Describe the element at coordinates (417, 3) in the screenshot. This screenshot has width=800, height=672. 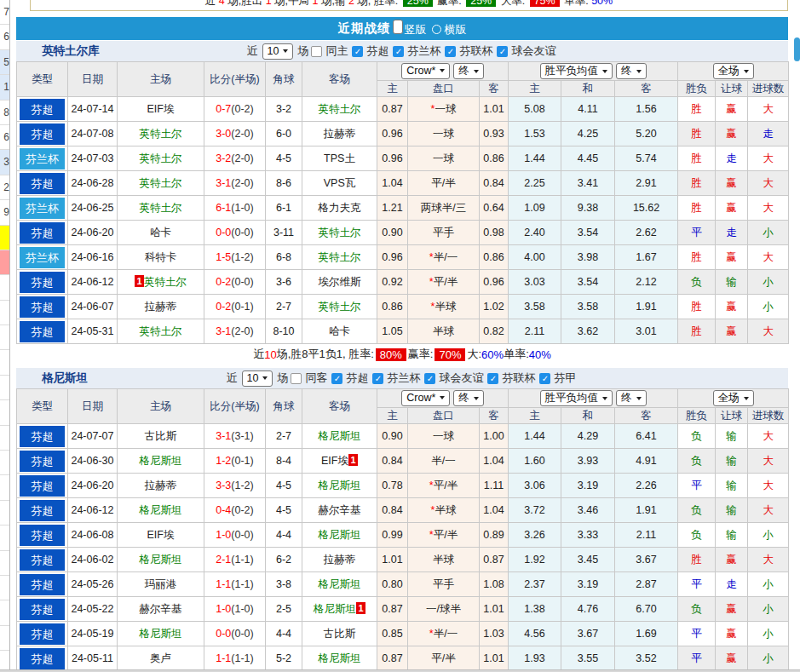
I see `stat-segment: 25%` at that location.